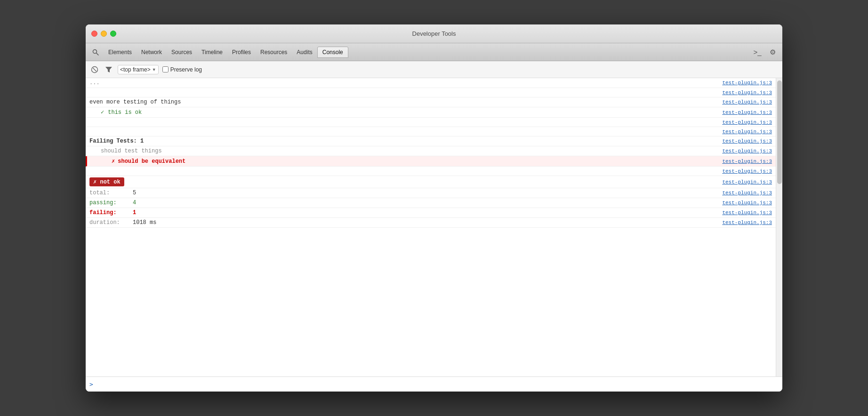  Describe the element at coordinates (94, 34) in the screenshot. I see `close-button` at that location.